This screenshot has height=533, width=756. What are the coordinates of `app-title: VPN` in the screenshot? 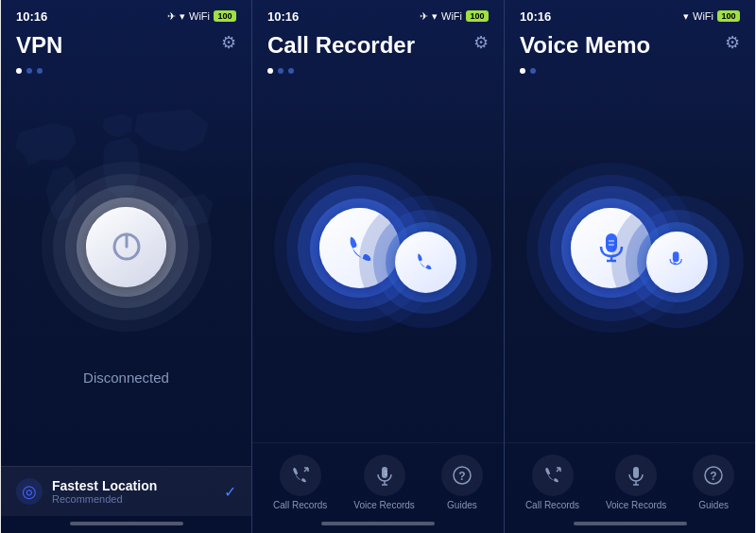 It's located at (40, 45).